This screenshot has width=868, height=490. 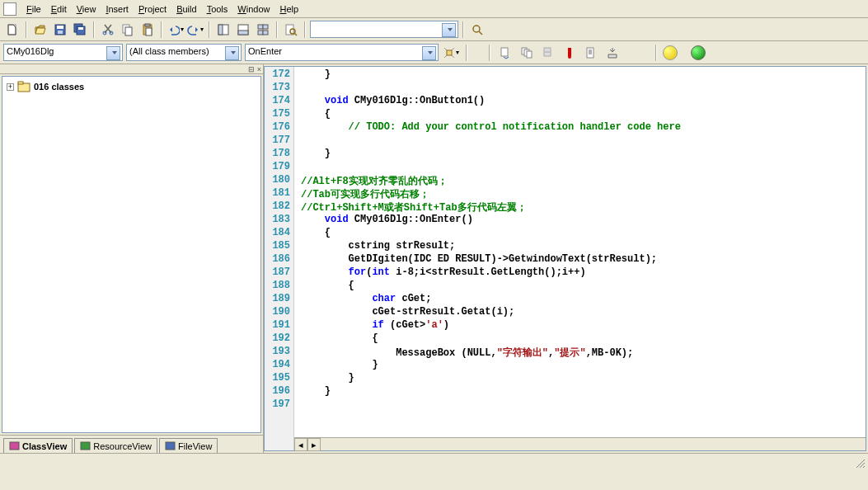 What do you see at coordinates (40, 30) in the screenshot?
I see `open-button` at bounding box center [40, 30].